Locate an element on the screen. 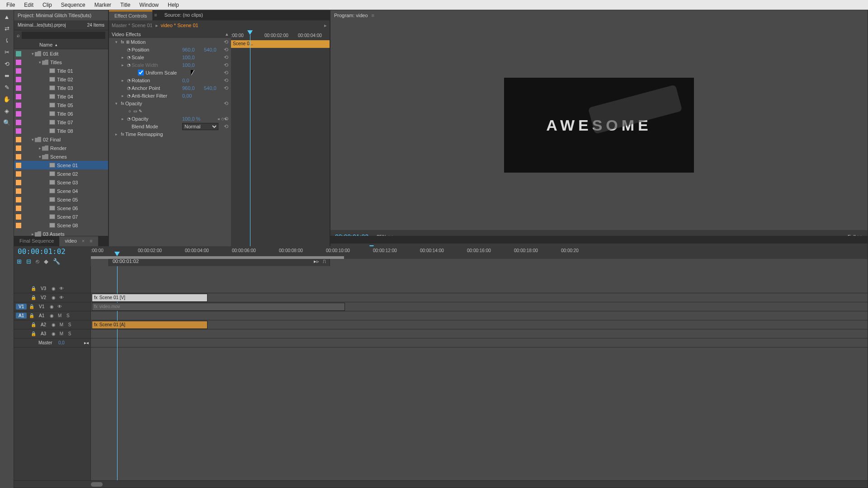  timeline-ruler: :00:0000:00:02:0000:00:04:0000:00:06:000… is located at coordinates (479, 251).